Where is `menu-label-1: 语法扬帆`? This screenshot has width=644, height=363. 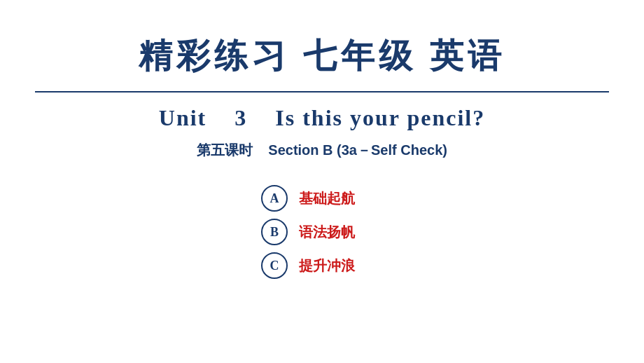
menu-label-1: 语法扬帆 is located at coordinates (327, 233).